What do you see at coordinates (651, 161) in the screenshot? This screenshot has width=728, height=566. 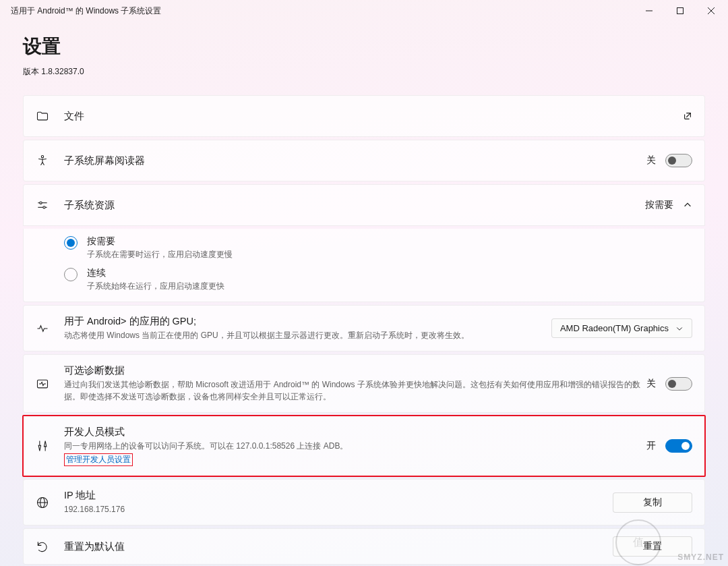 I see `screen-reader-state: 关` at bounding box center [651, 161].